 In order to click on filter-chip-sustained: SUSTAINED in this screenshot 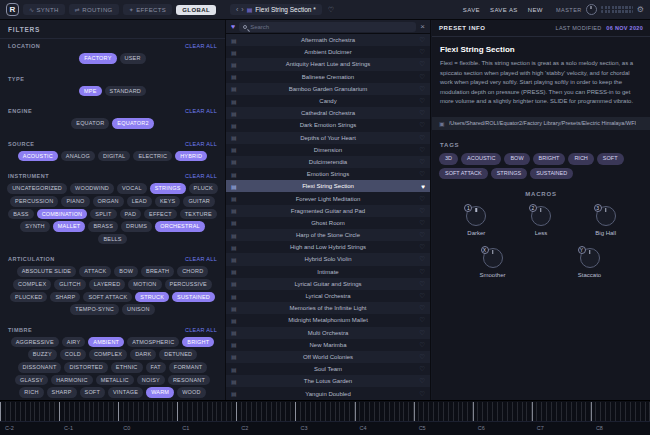, I will do `click(194, 298)`.